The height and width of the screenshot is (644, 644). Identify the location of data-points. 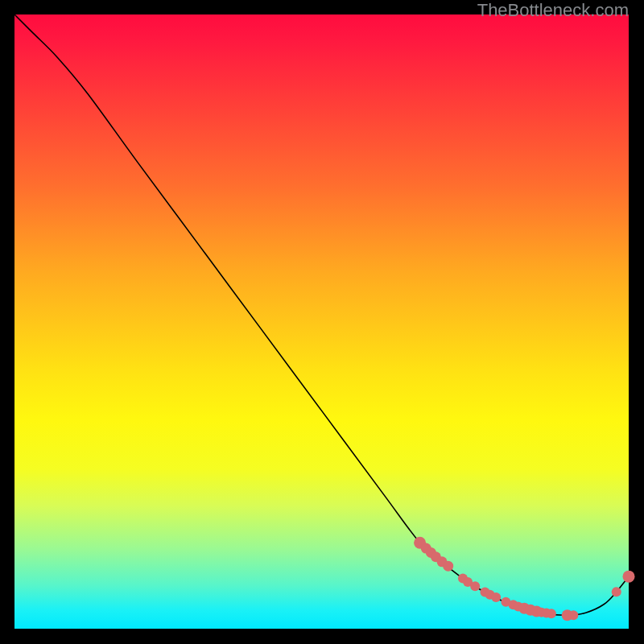
(524, 580).